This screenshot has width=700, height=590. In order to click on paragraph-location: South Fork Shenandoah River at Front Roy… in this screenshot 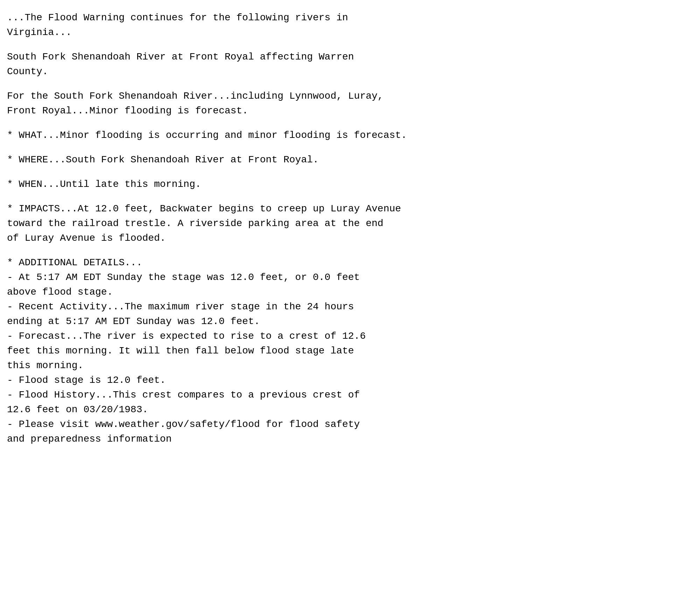, I will do `click(348, 64)`.